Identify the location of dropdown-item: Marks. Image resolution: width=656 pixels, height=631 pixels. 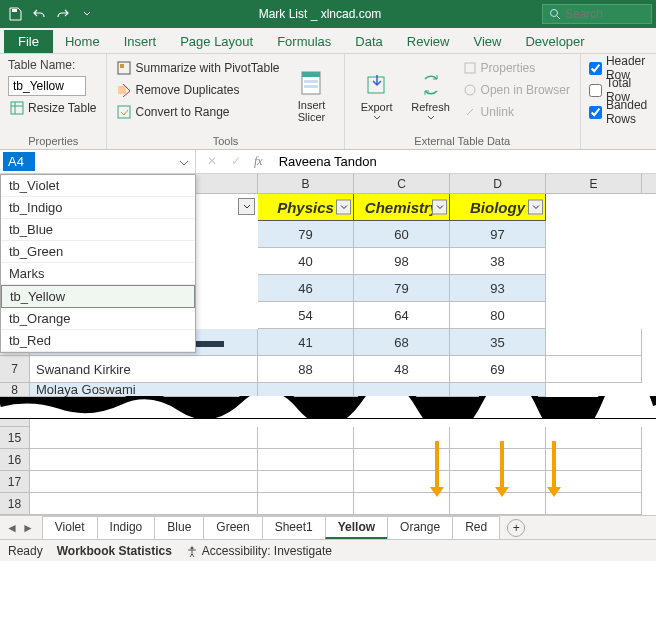
(98, 274).